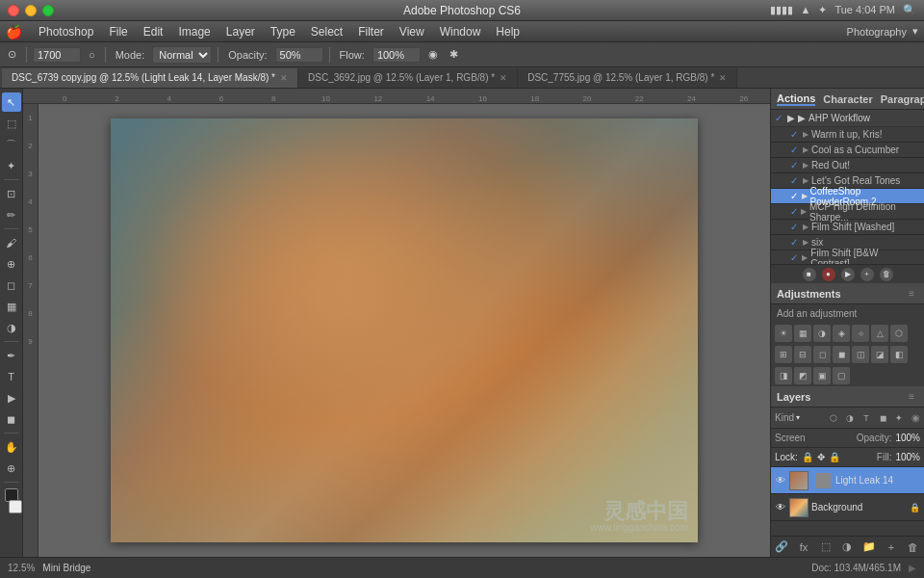 The height and width of the screenshot is (578, 924). What do you see at coordinates (847, 135) in the screenshot?
I see `action-item-0: ✓ ▶ Warm it up, Kris!` at bounding box center [847, 135].